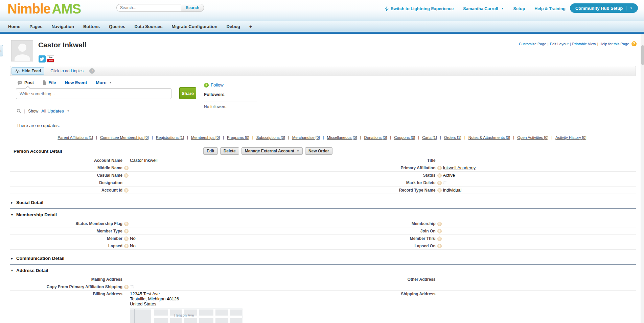  Describe the element at coordinates (430, 138) in the screenshot. I see `related-link-carts: Carts [1]` at that location.